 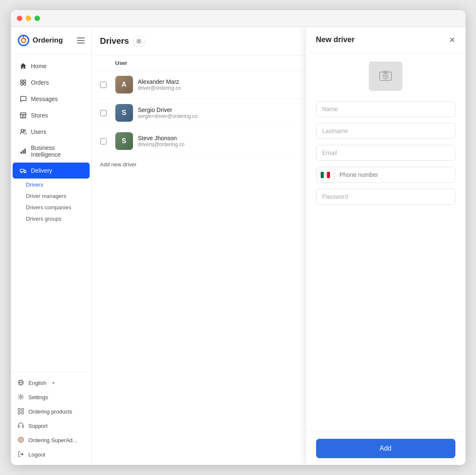 What do you see at coordinates (38, 426) in the screenshot?
I see `support-label: Support` at bounding box center [38, 426].